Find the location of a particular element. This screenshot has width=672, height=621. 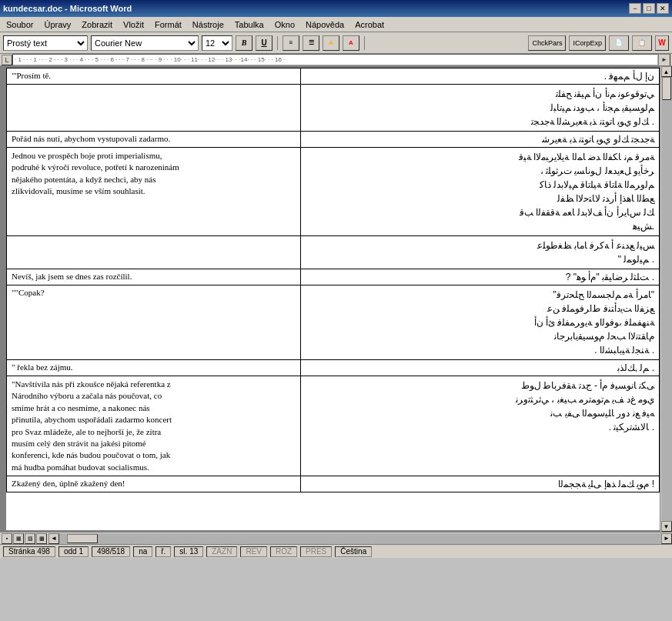

menu-soubor: Soubor is located at coordinates (20, 25).